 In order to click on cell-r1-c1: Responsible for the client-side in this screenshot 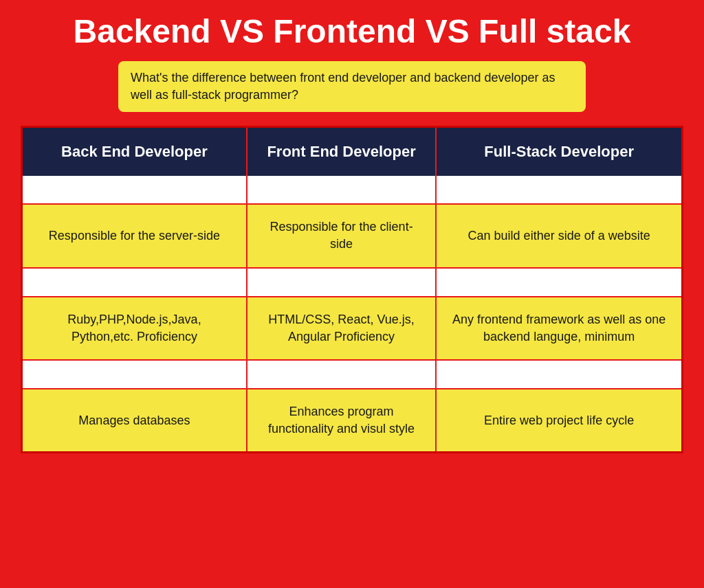, I will do `click(341, 236)`.